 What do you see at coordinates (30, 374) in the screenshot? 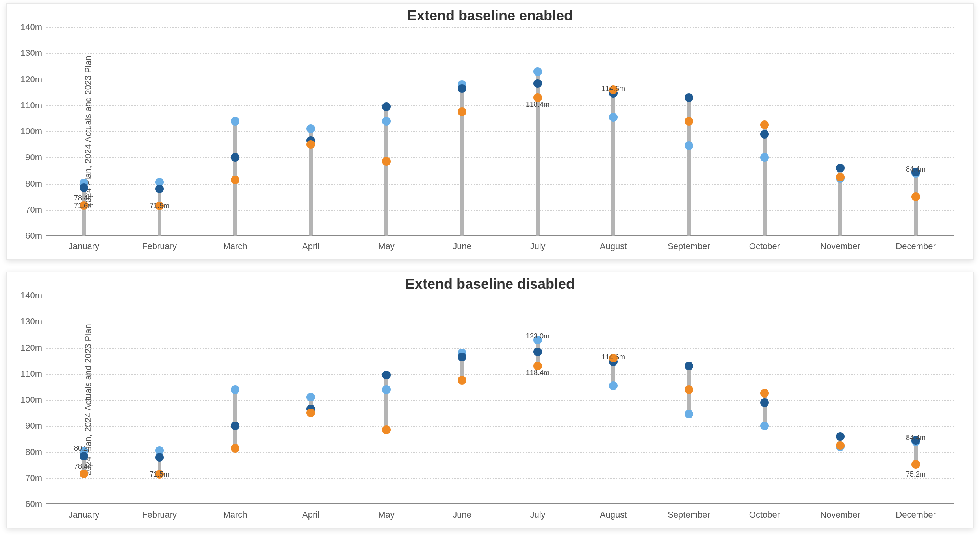
I see `y-tick-label: 110m` at bounding box center [30, 374].